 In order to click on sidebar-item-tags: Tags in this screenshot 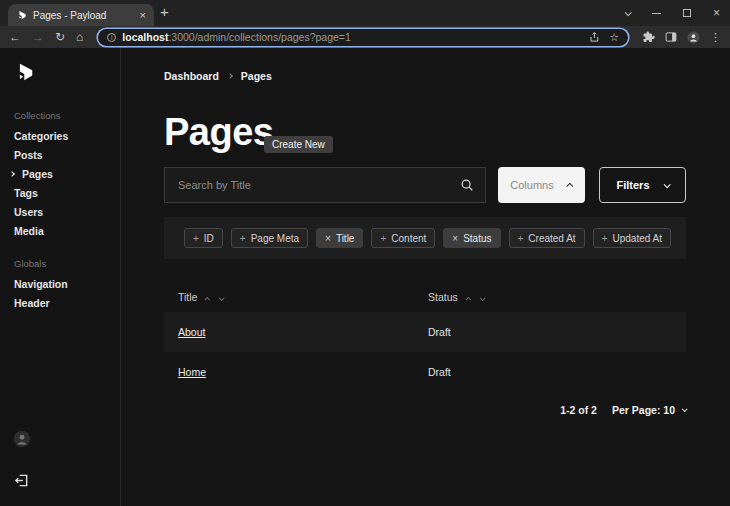, I will do `click(41, 194)`.